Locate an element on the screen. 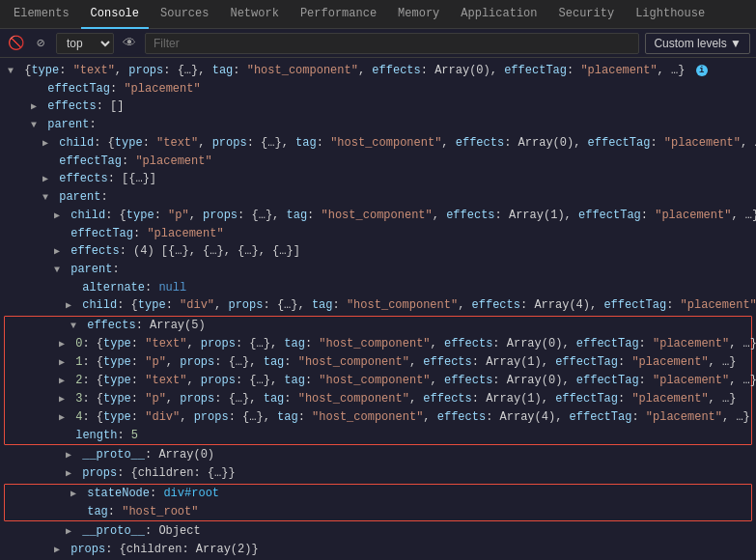 The height and width of the screenshot is (560, 756). filter-toggle-button: ⊘ is located at coordinates (41, 43).